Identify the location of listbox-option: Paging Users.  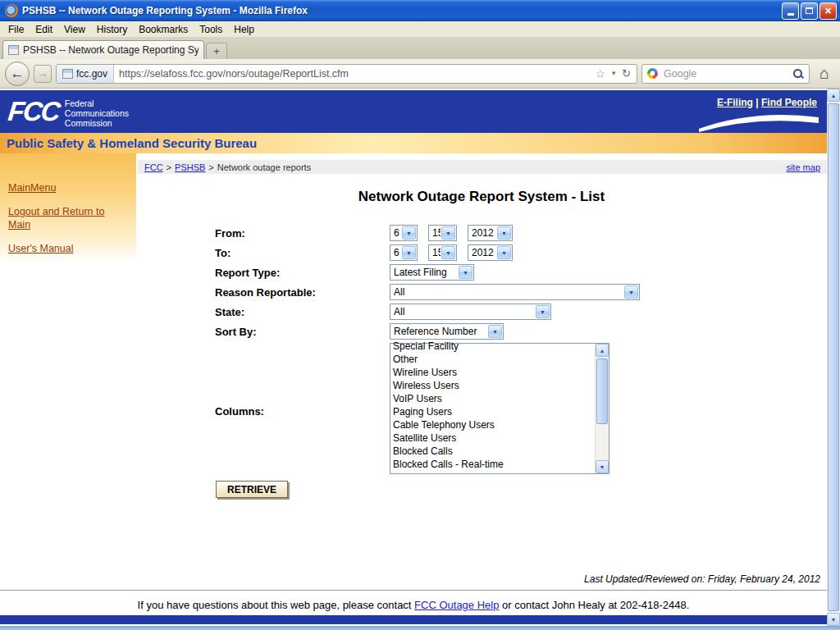
(494, 412).